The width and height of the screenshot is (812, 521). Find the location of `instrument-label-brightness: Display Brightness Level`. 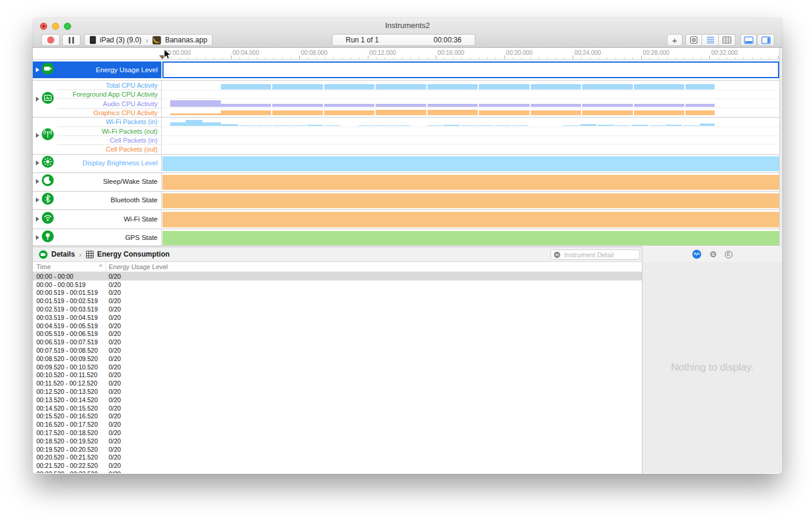

instrument-label-brightness: Display Brightness Level is located at coordinates (109, 163).